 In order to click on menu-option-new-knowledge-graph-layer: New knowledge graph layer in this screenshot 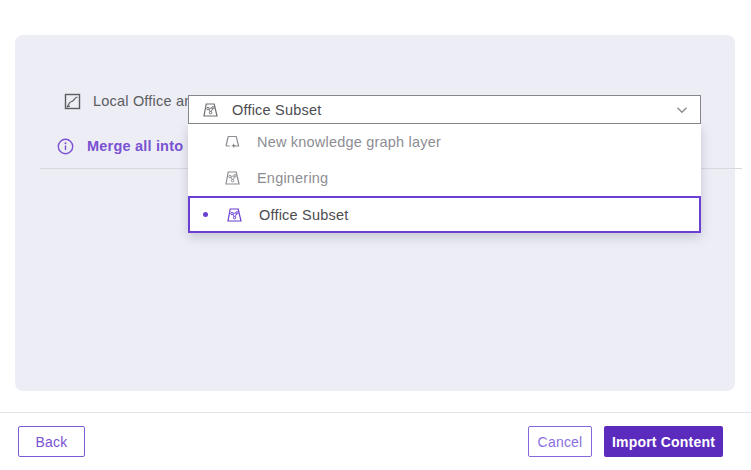, I will do `click(444, 142)`.